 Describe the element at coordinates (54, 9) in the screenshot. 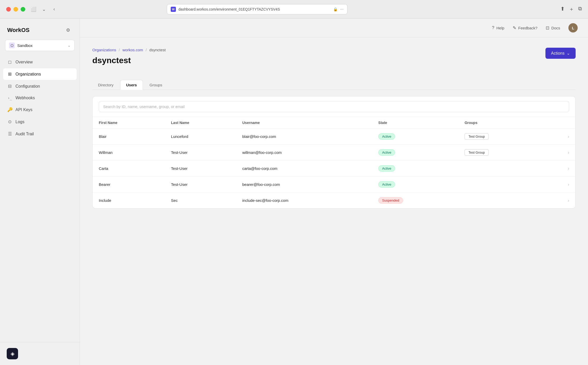

I see `back-button: ‹` at that location.